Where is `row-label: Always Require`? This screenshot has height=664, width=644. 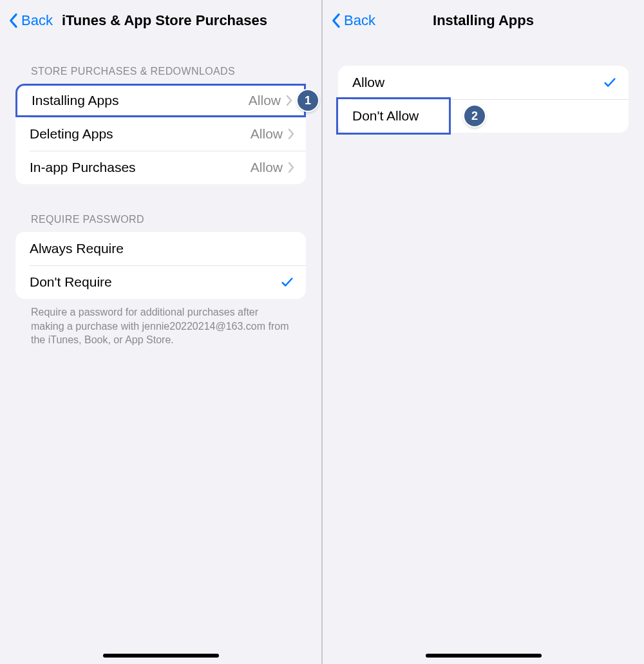 row-label: Always Require is located at coordinates (162, 249).